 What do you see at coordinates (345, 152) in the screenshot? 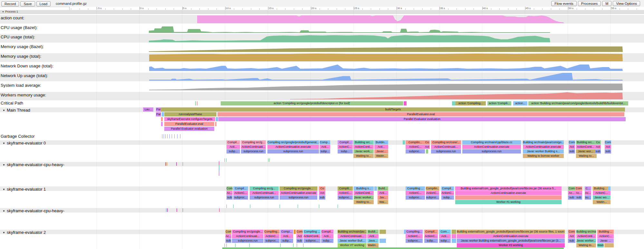
I see `trace-slice-skyframe-evaluator-0: subp...` at bounding box center [345, 152].